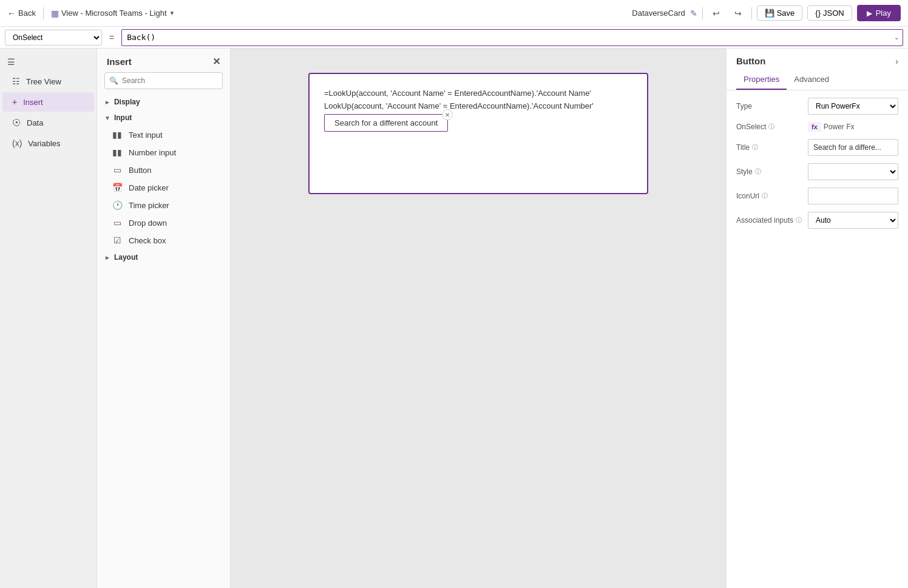 This screenshot has height=588, width=908. Describe the element at coordinates (478, 93) in the screenshot. I see `card-formula-line1: =LookUp(account, 'Account Name' = Entere…` at that location.